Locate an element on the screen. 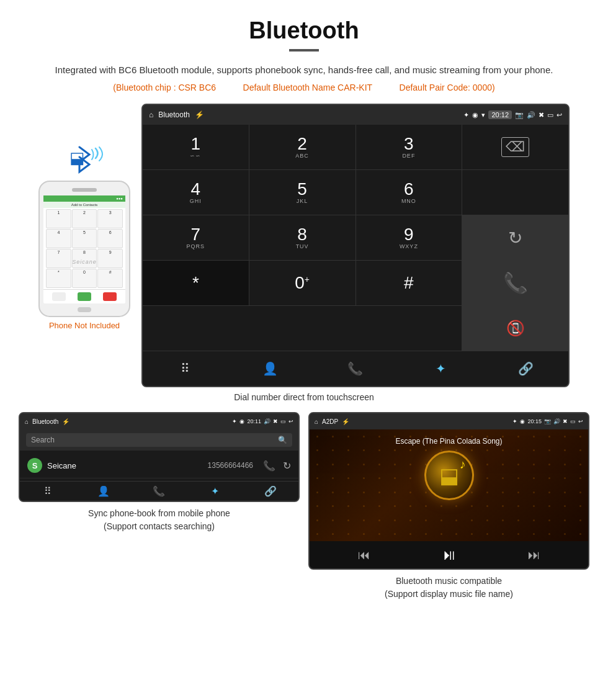  dial-key-0: 0+ is located at coordinates (303, 283).